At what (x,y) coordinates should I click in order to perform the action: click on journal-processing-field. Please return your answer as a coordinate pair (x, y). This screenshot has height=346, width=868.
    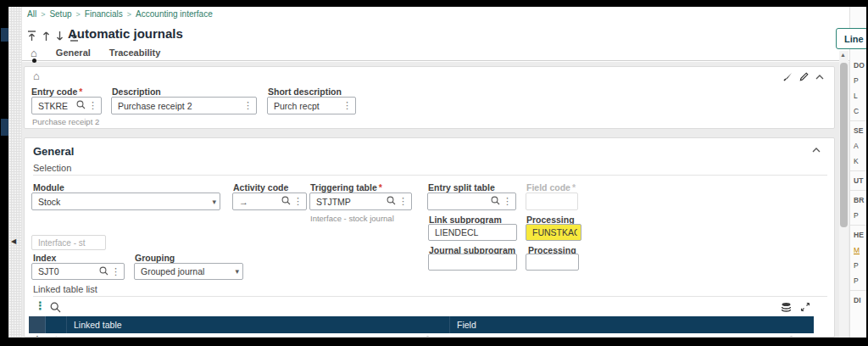
    Looking at the image, I should click on (553, 262).